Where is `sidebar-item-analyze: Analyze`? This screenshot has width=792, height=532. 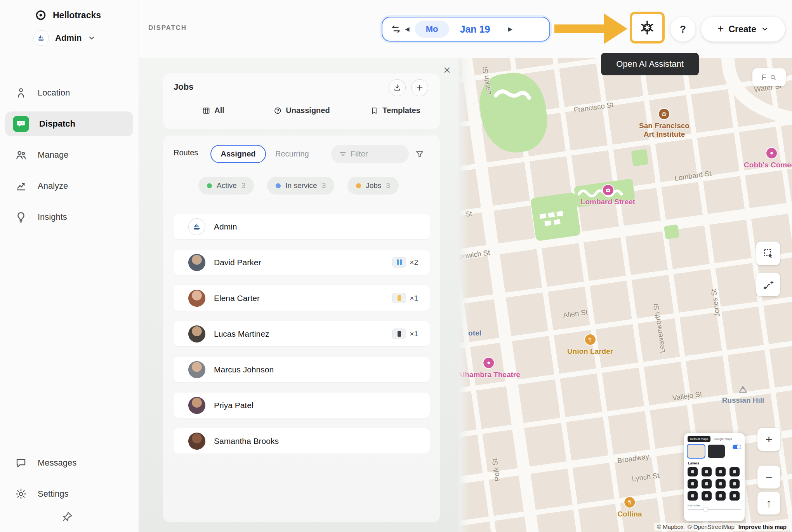
sidebar-item-analyze: Analyze is located at coordinates (69, 186).